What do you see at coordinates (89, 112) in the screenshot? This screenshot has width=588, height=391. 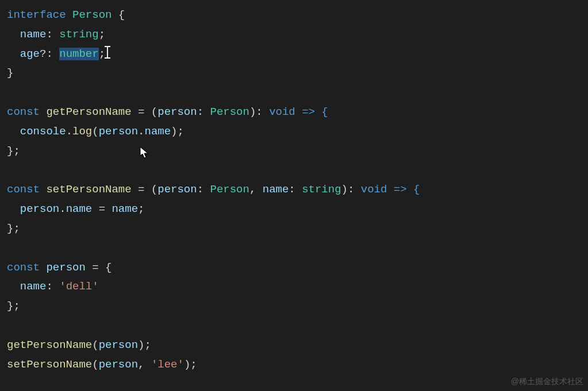 I see `function-getPersonName: getPersonName` at bounding box center [89, 112].